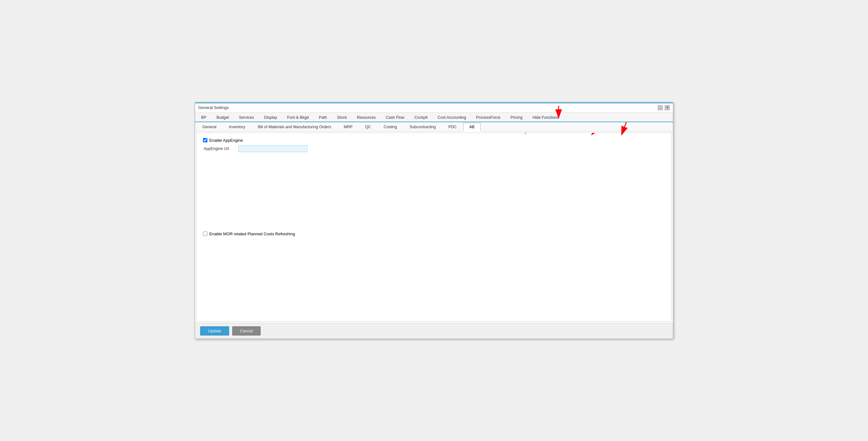 Image resolution: width=868 pixels, height=441 pixels. I want to click on tab-stock: Stock, so click(342, 117).